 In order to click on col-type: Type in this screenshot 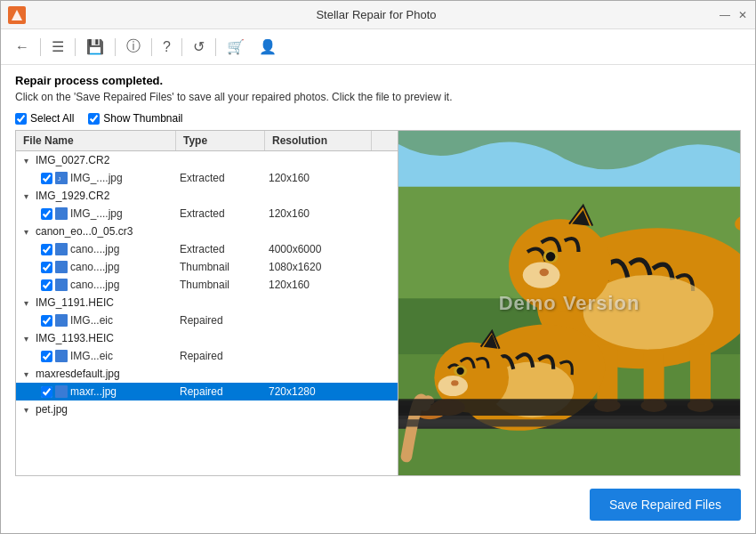, I will do `click(221, 141)`.